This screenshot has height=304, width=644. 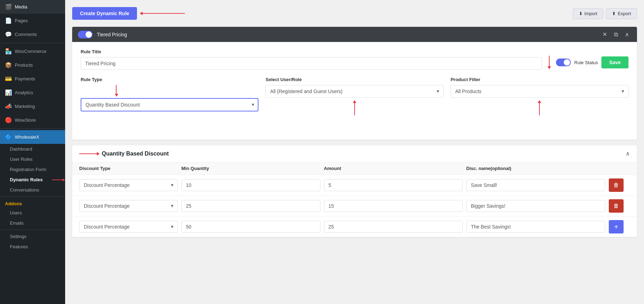 I want to click on tiered-pricing-title: Tiered Pricing, so click(x=346, y=35).